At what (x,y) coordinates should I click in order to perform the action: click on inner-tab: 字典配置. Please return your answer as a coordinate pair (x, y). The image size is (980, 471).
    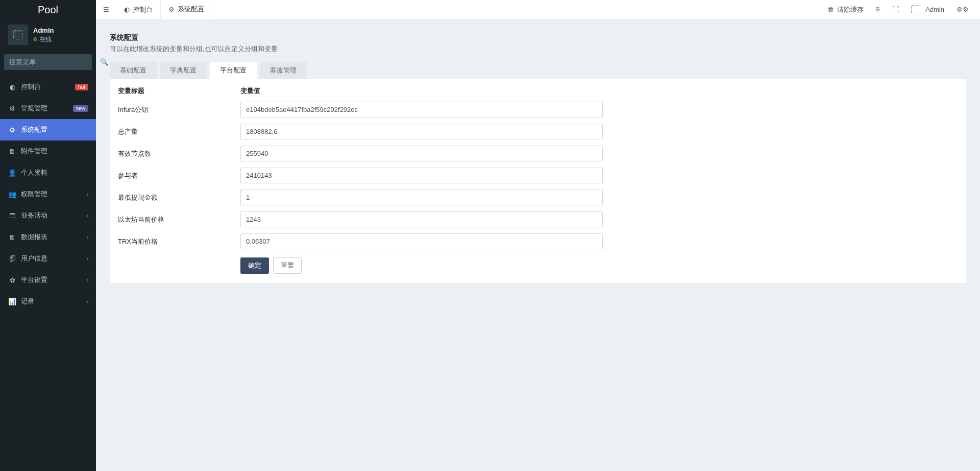
    Looking at the image, I should click on (183, 70).